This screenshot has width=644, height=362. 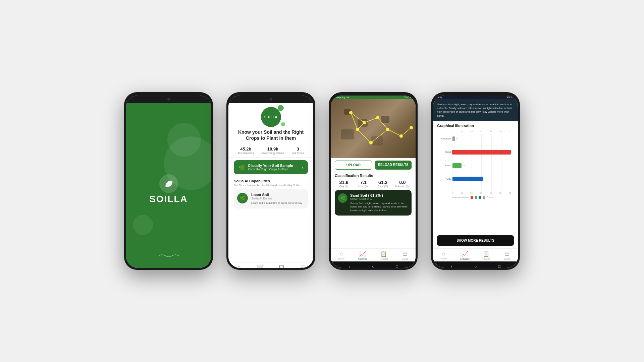 What do you see at coordinates (260, 266) in the screenshot?
I see `analytics-nav-icon: 📈` at bounding box center [260, 266].